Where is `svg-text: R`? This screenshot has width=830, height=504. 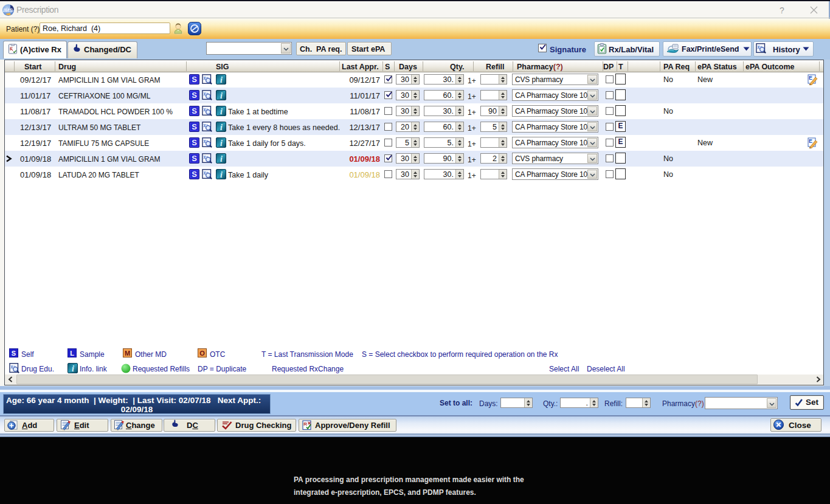 svg-text: R is located at coordinates (305, 424).